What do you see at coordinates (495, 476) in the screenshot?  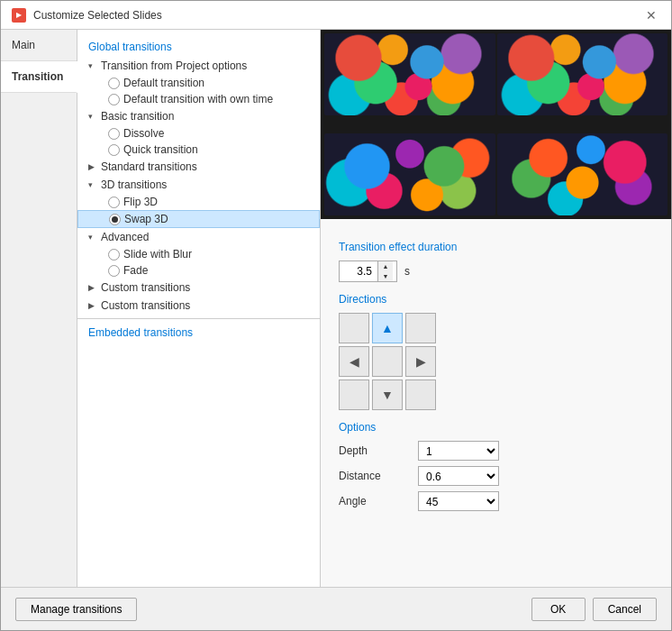 I see `options-grid: Depth 1 2 3 Distance 0.6 0.8 1.0 Angle` at bounding box center [495, 476].